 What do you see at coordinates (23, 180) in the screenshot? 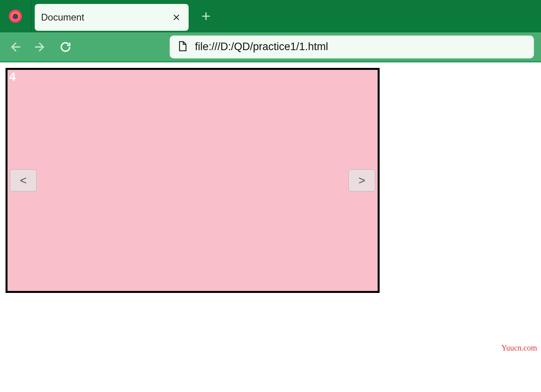
I see `slider-prev-button: <` at bounding box center [23, 180].